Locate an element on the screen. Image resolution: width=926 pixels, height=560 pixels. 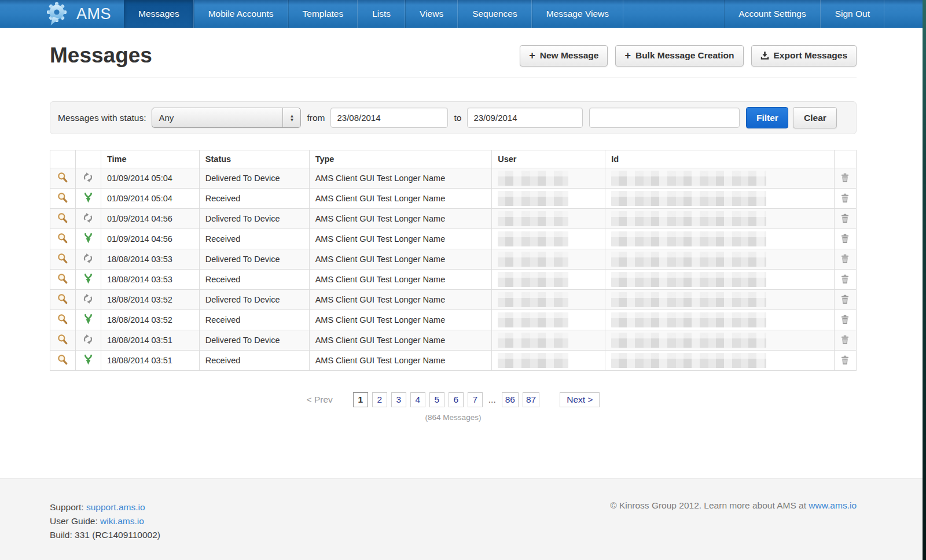
user-guide-link: wiki.ams.io is located at coordinates (122, 521).